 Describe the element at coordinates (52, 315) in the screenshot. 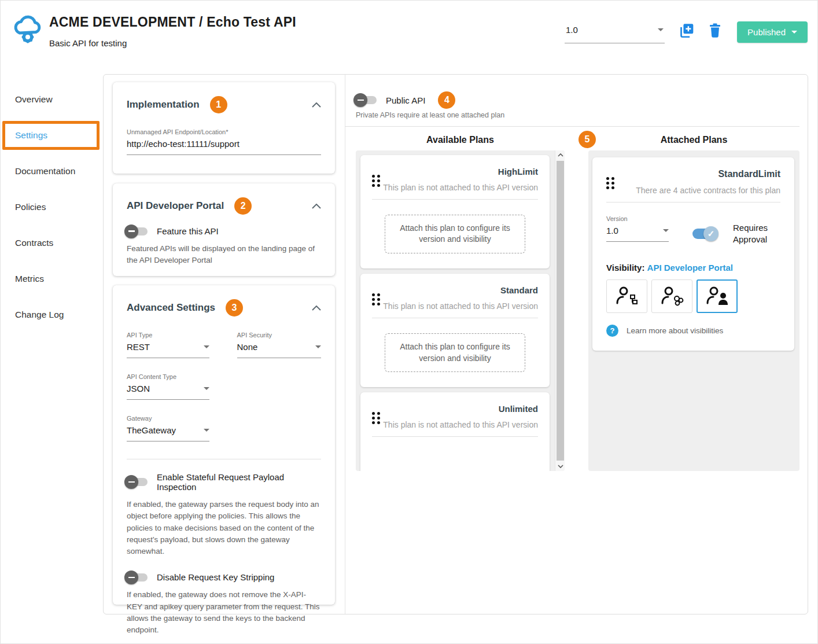

I see `sidebar-item-changelog: Change Log` at that location.